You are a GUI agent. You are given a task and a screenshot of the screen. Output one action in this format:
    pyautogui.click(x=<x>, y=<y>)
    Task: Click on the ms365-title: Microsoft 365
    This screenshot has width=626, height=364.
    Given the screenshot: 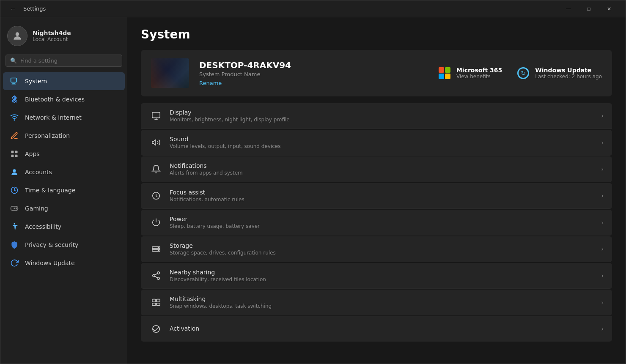 What is the action you would take?
    pyautogui.click(x=479, y=70)
    